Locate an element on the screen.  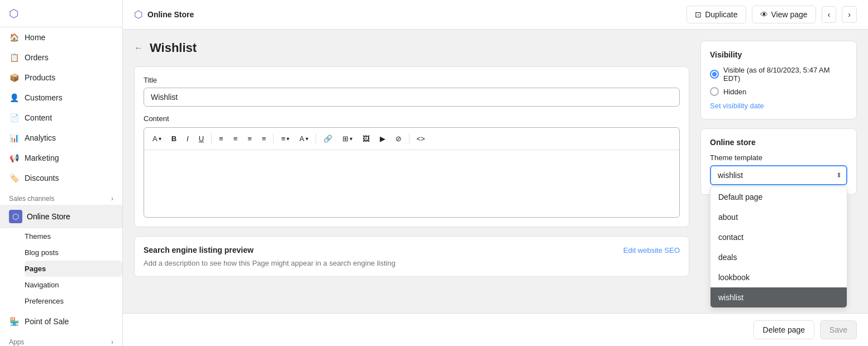
topbar: ⬡ Online Store ⊡ Duplicate 👁 View page ‹… is located at coordinates (495, 15).